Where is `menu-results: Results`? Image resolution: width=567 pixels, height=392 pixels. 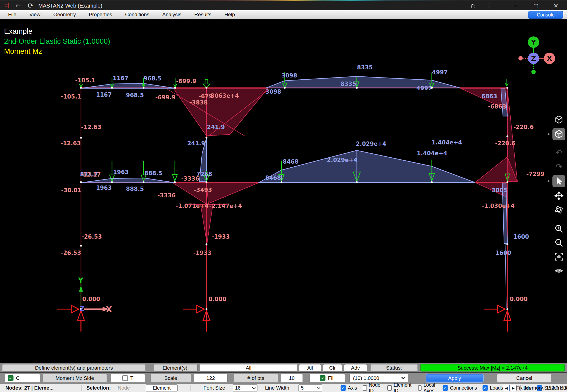
menu-results: Results is located at coordinates (203, 15).